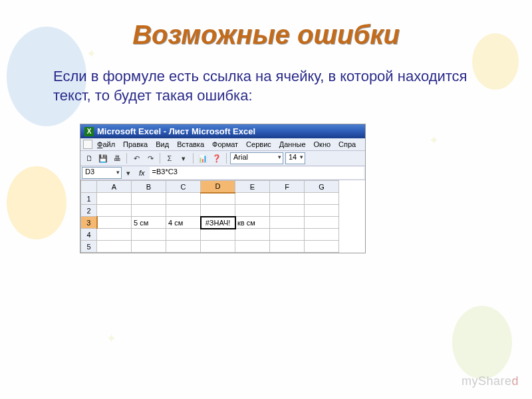  Describe the element at coordinates (89, 158) in the screenshot. I see `new-file-icon: 🗋` at that location.